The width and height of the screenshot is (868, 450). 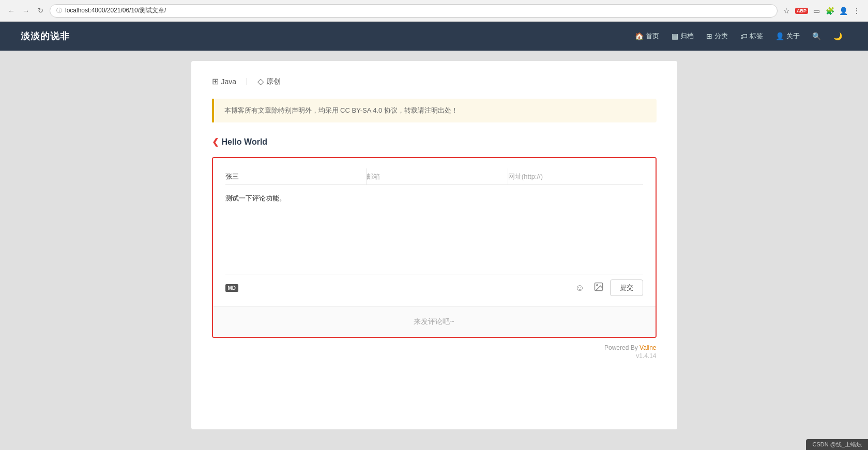 What do you see at coordinates (273, 82) in the screenshot?
I see `type-tag-label: 原创` at bounding box center [273, 82].